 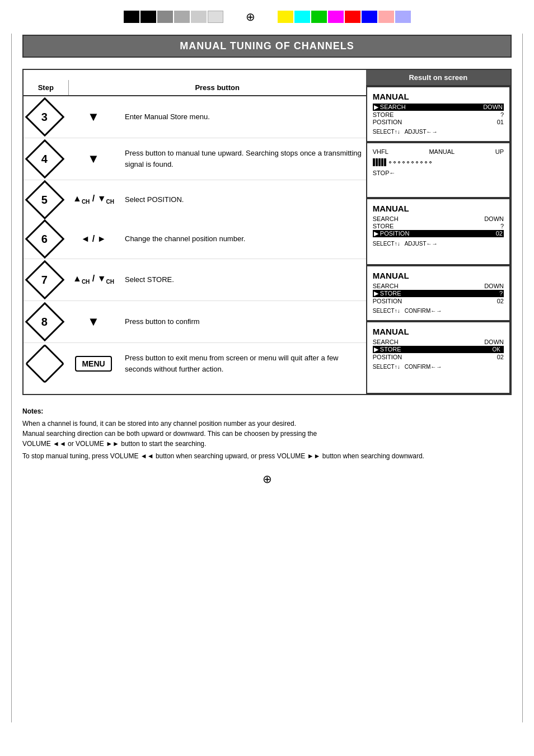 I want to click on top-crosshair: ⊕, so click(x=251, y=17).